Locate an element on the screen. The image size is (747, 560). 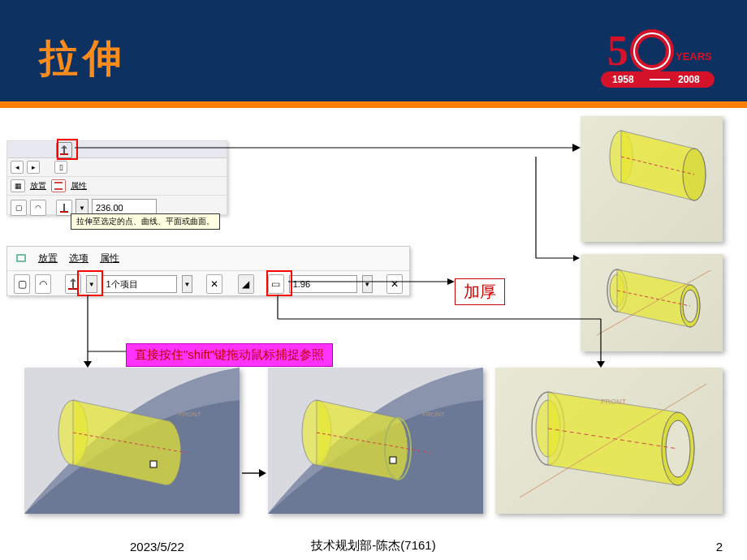
extrude-panel-2: 放置 选项 属性 ▢ ◠ ▼ 1个项目 ▼ ✕ ◢ ▭ 1.96 ▼ ✕ is located at coordinates (208, 271).